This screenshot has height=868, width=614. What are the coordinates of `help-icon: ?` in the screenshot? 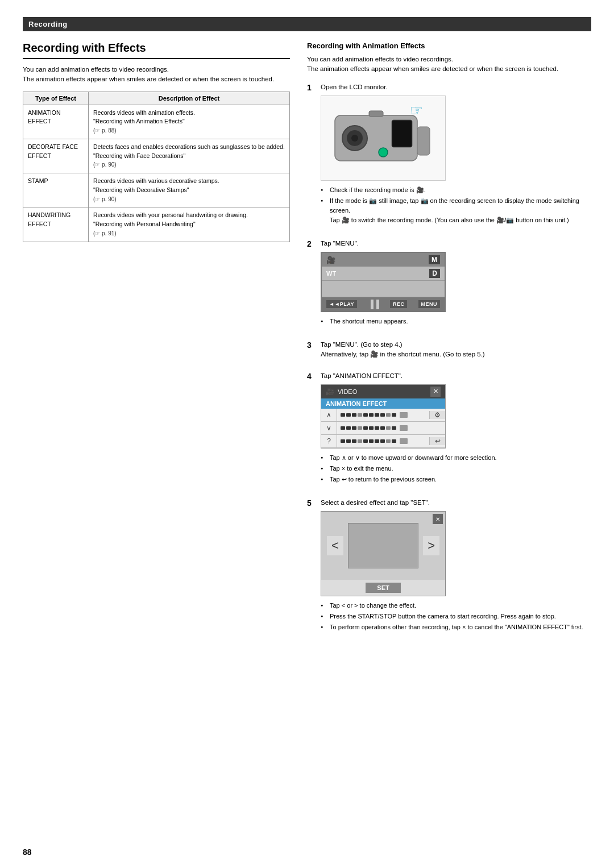 It's located at (329, 441).